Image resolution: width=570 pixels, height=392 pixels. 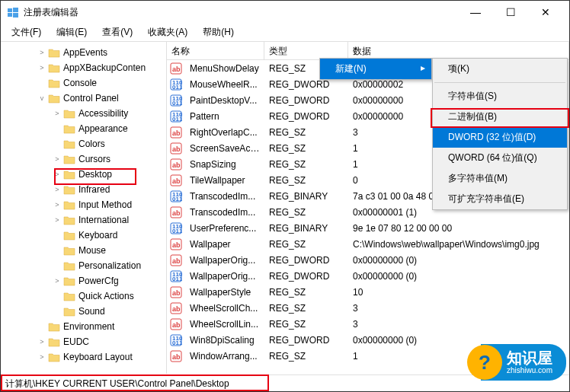 What do you see at coordinates (72, 32) in the screenshot?
I see `menu-edit: 编辑(E)` at bounding box center [72, 32].